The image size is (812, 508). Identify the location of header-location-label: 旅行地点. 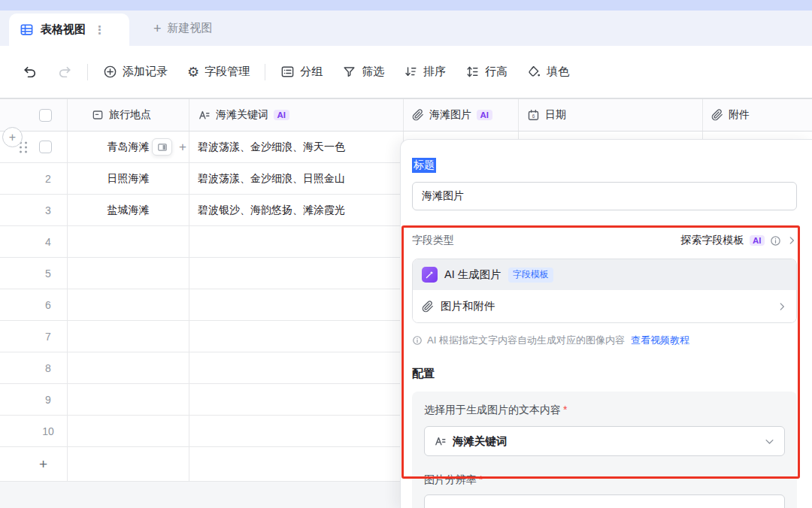
(130, 115).